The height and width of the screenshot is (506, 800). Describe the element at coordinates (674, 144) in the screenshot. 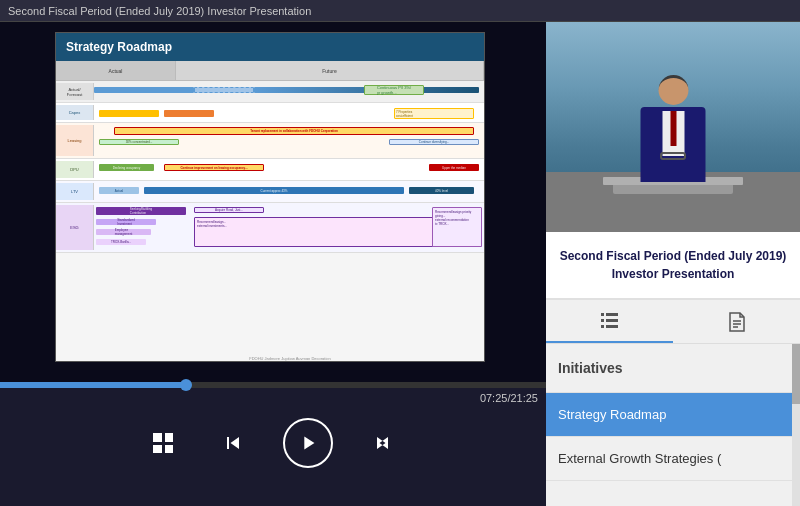

I see `speaker-body` at that location.